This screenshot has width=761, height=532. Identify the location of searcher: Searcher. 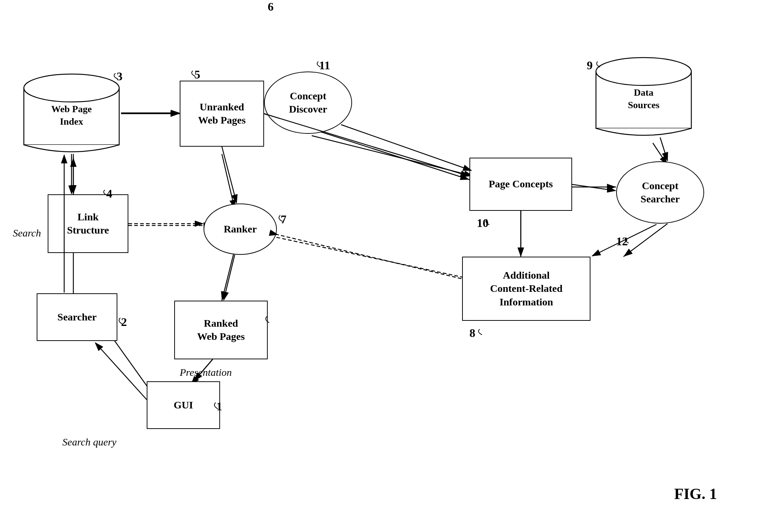
(77, 317).